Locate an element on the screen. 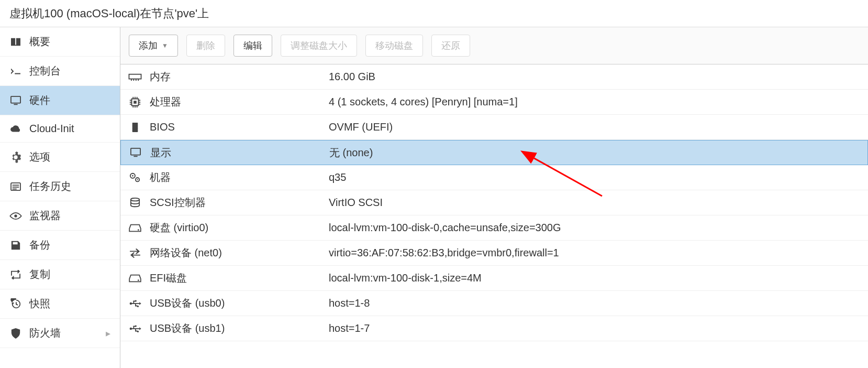 The height and width of the screenshot is (368, 868). sidebar-item-label: 选项 is located at coordinates (40, 157).